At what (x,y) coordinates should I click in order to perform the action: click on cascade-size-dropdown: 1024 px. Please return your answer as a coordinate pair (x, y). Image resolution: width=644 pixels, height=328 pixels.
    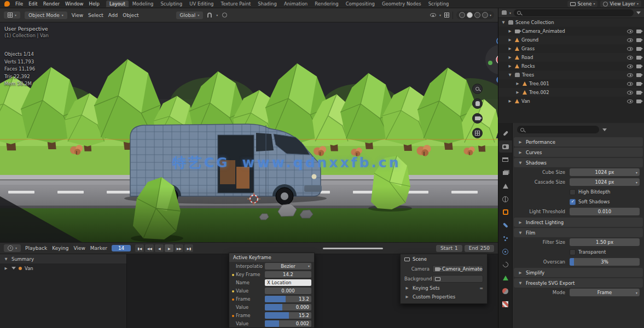
    Looking at the image, I should click on (605, 182).